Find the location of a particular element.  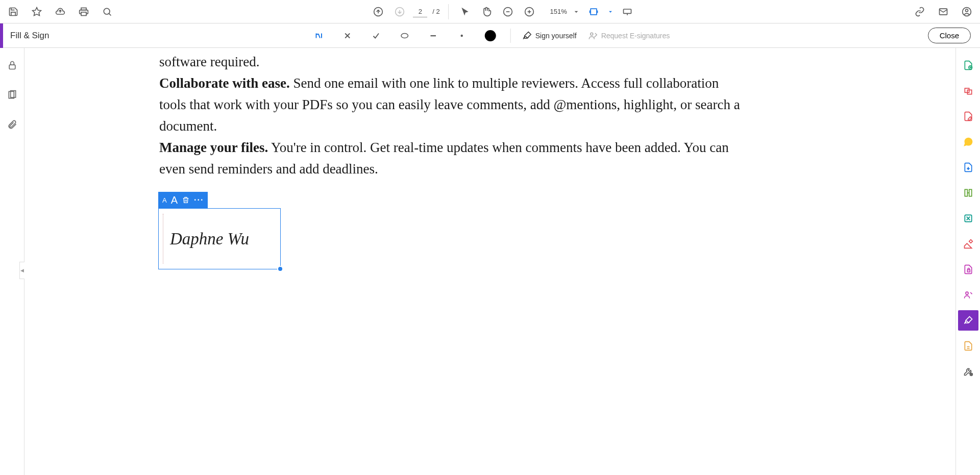

top-toolbar: / 2 151% is located at coordinates (490, 12).